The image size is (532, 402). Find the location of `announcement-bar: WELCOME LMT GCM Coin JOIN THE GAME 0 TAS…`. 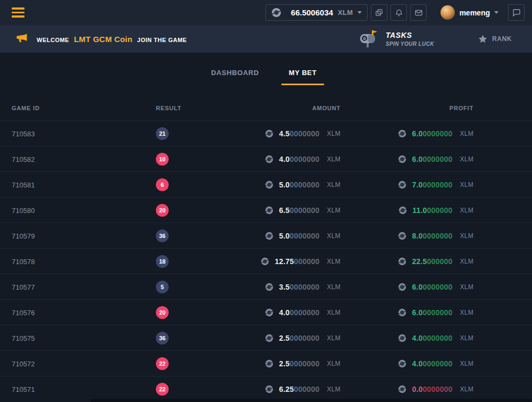

announcement-bar: WELCOME LMT GCM Coin JOIN THE GAME 0 TAS… is located at coordinates (266, 39).